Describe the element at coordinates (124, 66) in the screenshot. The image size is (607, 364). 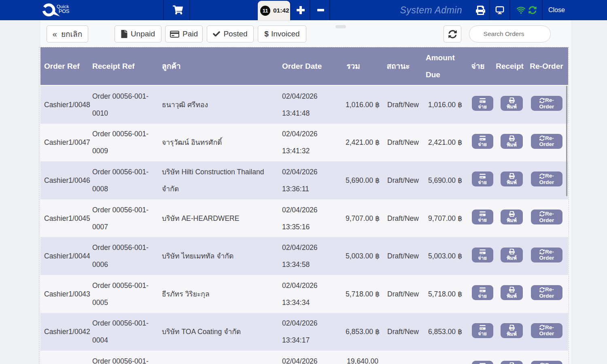
I see `col-header-receipt-ref: Receipt Ref` at that location.